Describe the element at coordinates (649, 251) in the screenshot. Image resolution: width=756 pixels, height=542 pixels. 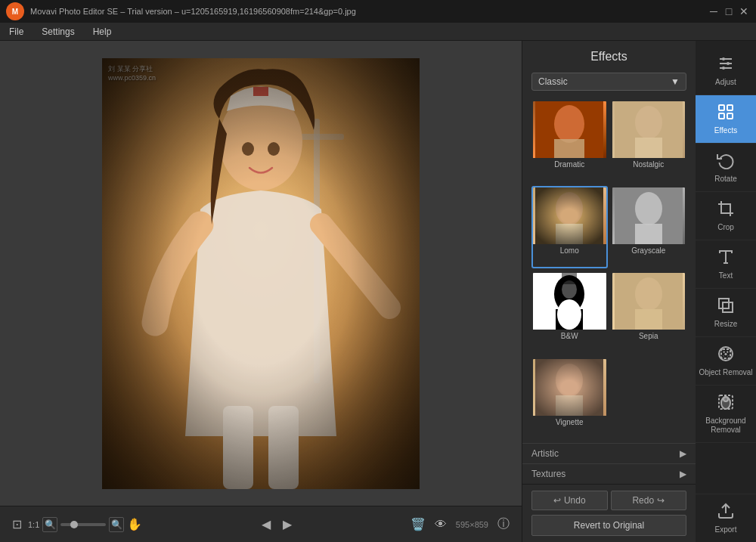
I see `effect-grayscale-label: Grayscale` at that location.